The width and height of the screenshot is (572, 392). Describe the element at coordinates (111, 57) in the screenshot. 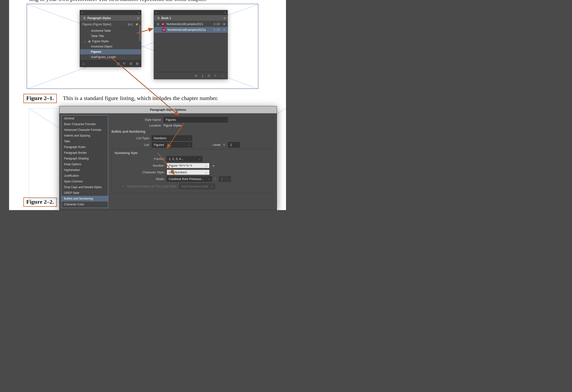

I see `style-item-subfigures-leadin: SubFigures_LeadIn` at that location.